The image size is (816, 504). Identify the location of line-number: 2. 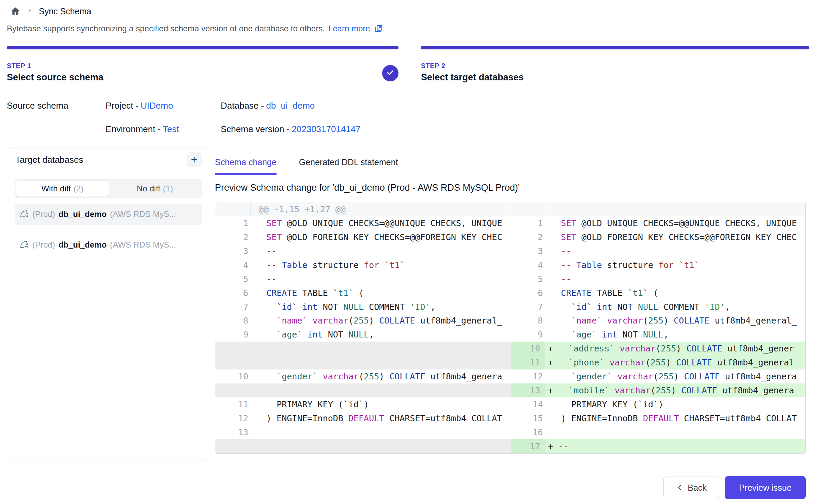
(236, 237).